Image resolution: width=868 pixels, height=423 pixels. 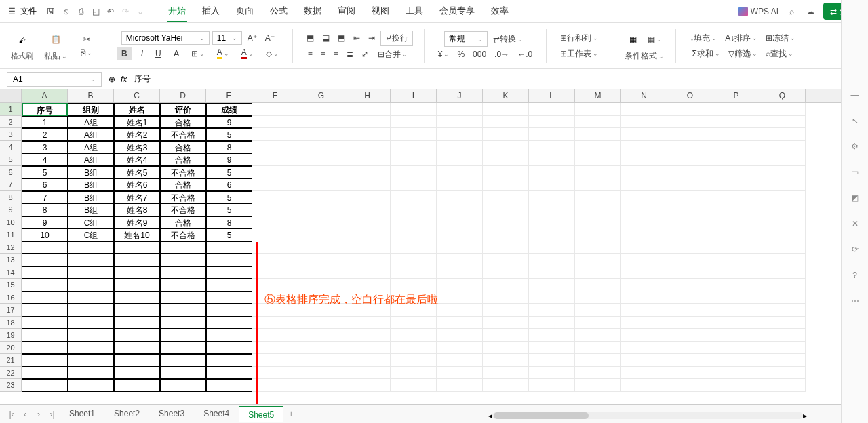 What do you see at coordinates (28, 11) in the screenshot?
I see `file-menu: 文件` at bounding box center [28, 11].